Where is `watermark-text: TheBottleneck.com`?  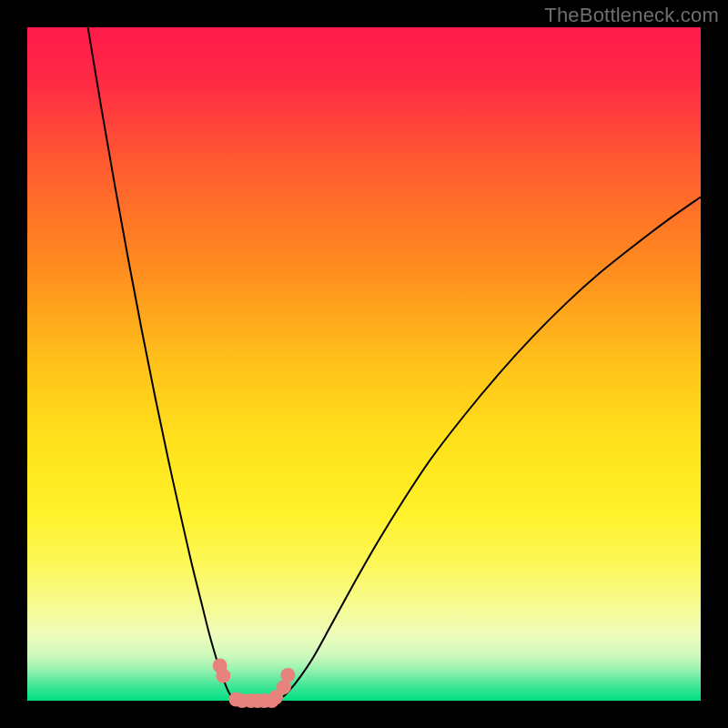
watermark-text: TheBottleneck.com is located at coordinates (632, 15).